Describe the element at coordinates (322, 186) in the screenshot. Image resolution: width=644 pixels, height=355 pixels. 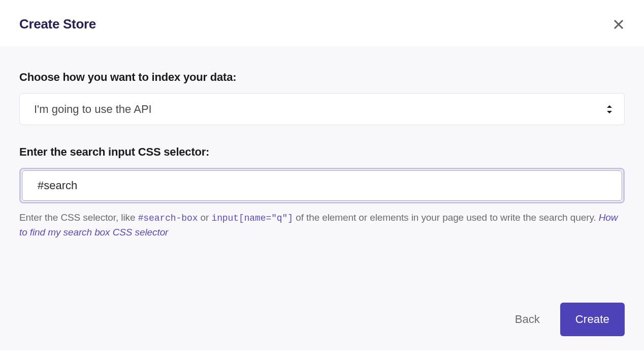
I see `selector-input-wrapper` at that location.